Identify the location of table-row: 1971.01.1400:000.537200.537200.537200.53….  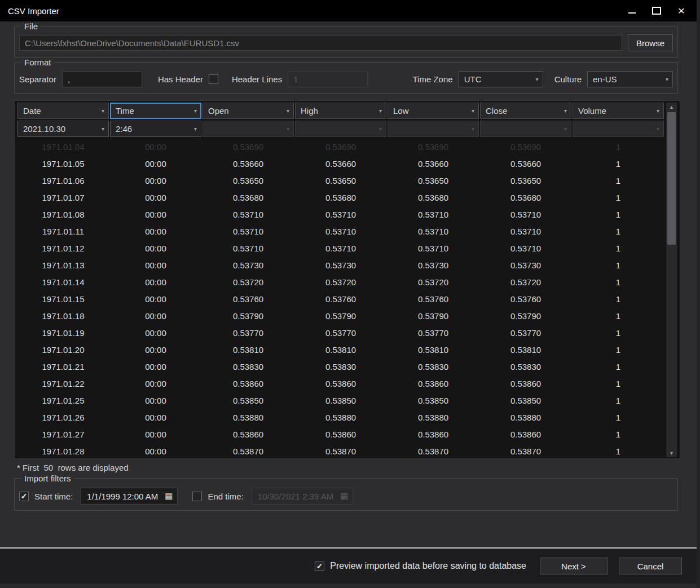
(341, 282).